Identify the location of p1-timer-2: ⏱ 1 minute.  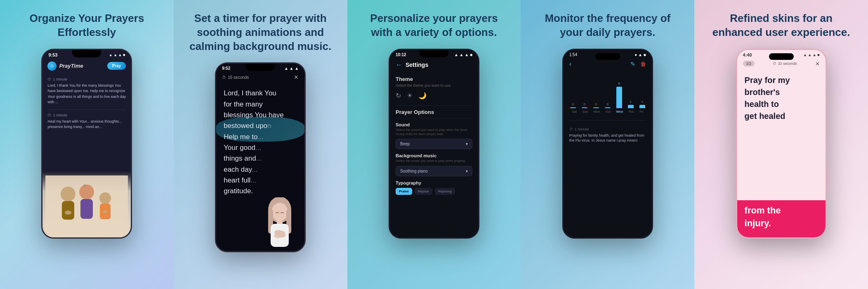
(87, 115).